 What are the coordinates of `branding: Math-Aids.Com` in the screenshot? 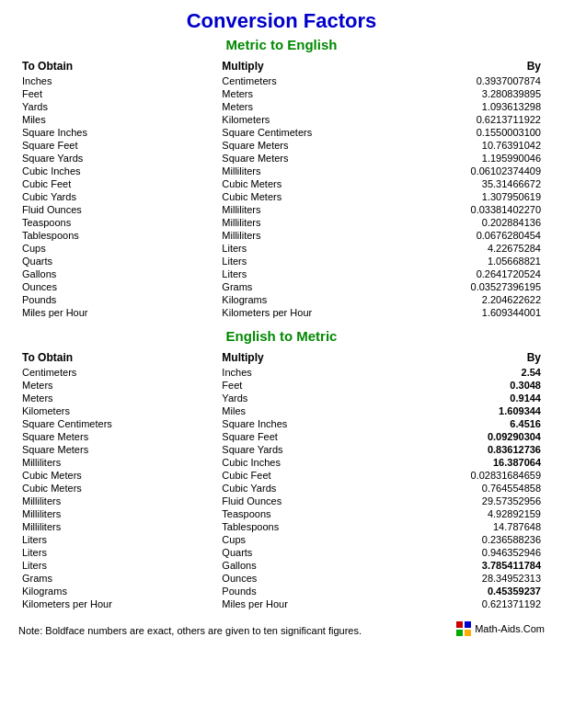 It's located at (500, 629).